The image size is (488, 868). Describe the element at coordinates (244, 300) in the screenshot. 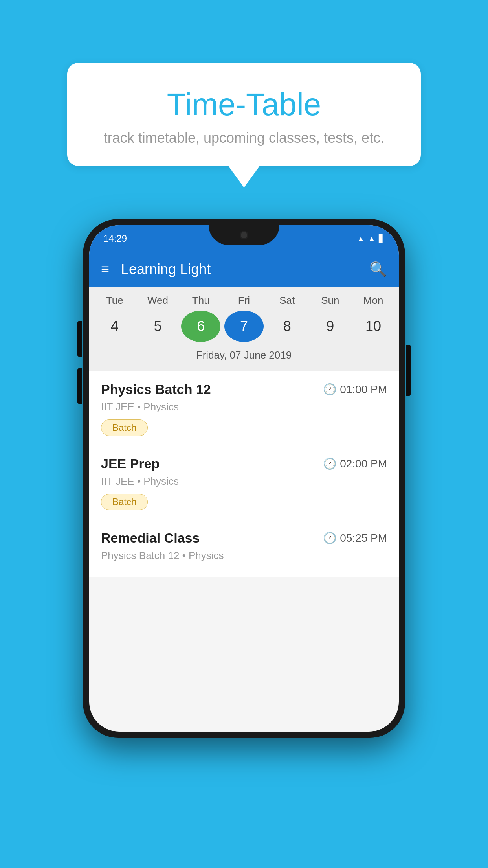

I see `day-headers: Tue Wed Thu Fri Sat Sun Mon` at that location.